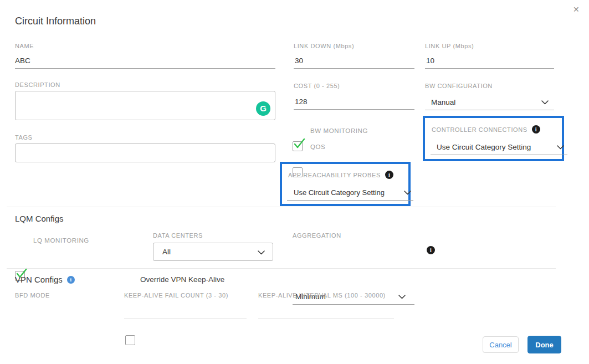 This screenshot has height=364, width=589. What do you see at coordinates (39, 218) in the screenshot?
I see `lqm-configs-title: LQM Configs` at bounding box center [39, 218].